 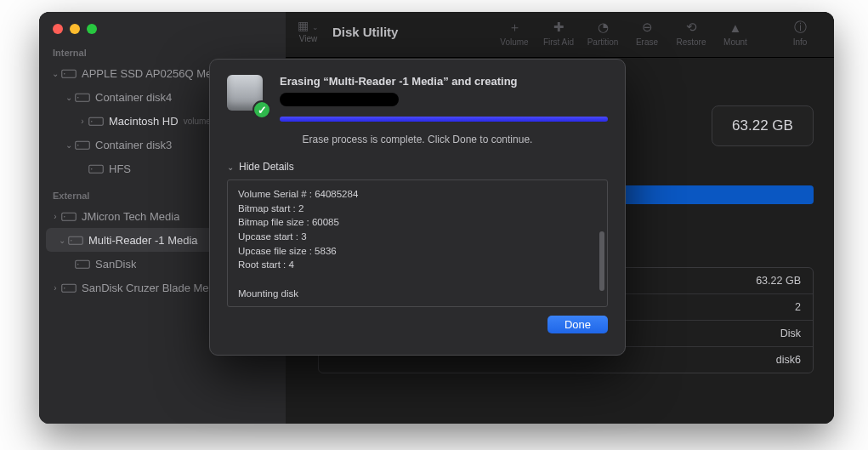 I want to click on window-title: Disk Utility, so click(x=366, y=32).